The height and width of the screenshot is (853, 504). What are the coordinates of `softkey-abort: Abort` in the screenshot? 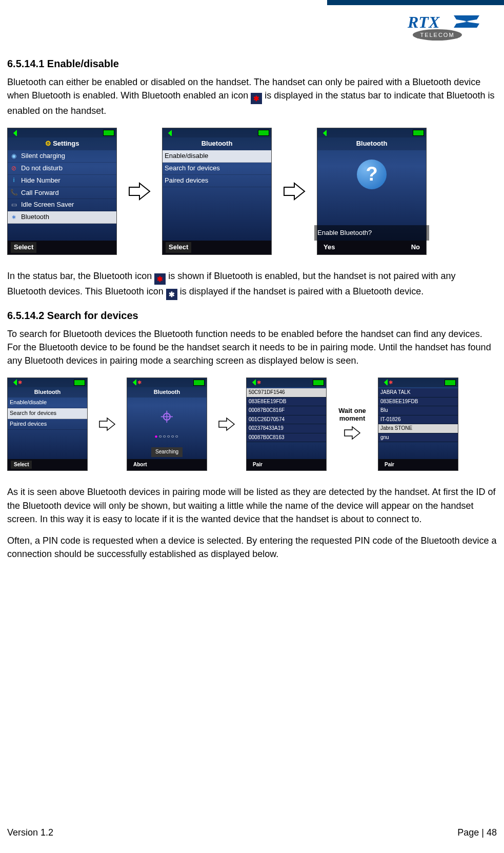 It's located at (140, 465).